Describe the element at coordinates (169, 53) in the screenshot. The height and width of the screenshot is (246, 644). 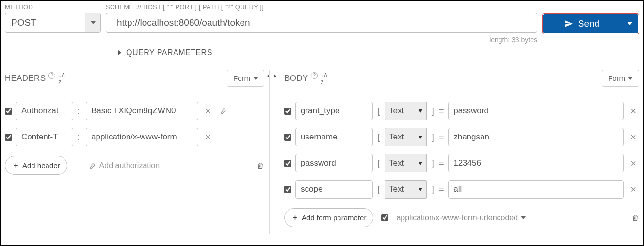
I see `query-parameters-label: QUERY PARAMETERS` at that location.